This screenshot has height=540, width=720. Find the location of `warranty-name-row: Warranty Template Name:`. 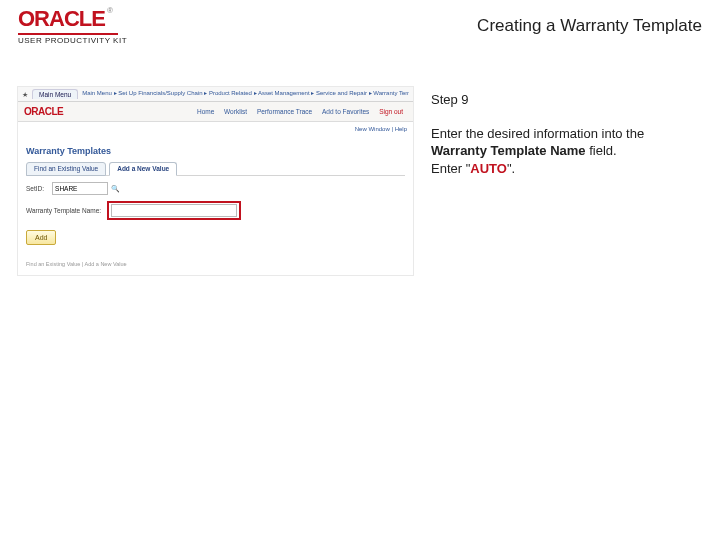

warranty-name-row: Warranty Template Name: is located at coordinates (216, 210).